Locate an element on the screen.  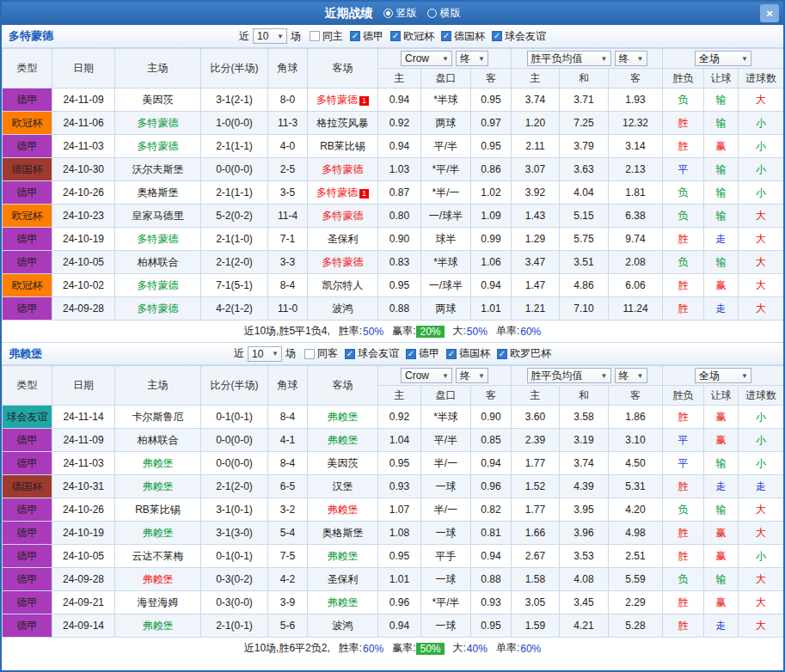
red-card-badge: 1 is located at coordinates (365, 101).